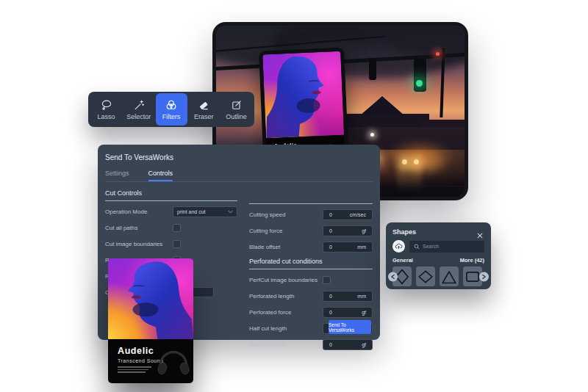 The image size is (588, 392). Describe the element at coordinates (266, 345) in the screenshot. I see `field-label: Half cut force` at that location.